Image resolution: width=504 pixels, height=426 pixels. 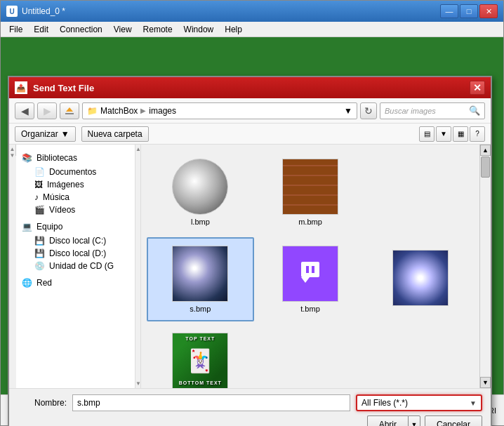 What do you see at coordinates (233, 29) in the screenshot?
I see `menu-help: Help` at bounding box center [233, 29].